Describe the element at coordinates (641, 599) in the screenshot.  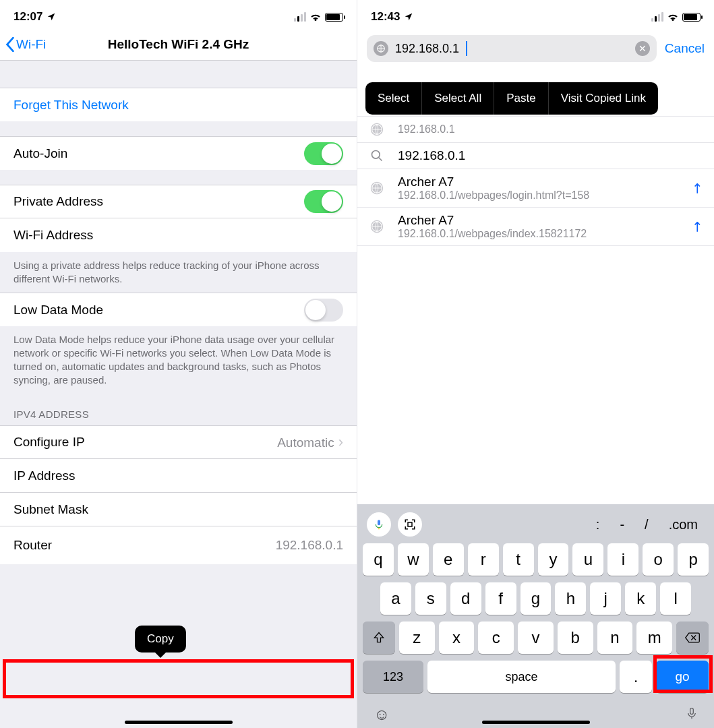
I see `key-k: k` at that location.